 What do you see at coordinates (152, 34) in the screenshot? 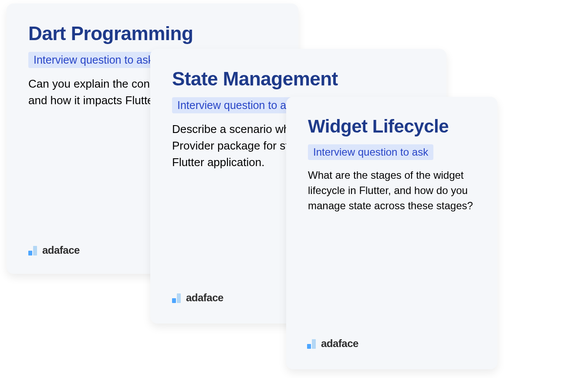
I see `card-title: Dart Programming` at bounding box center [152, 34].